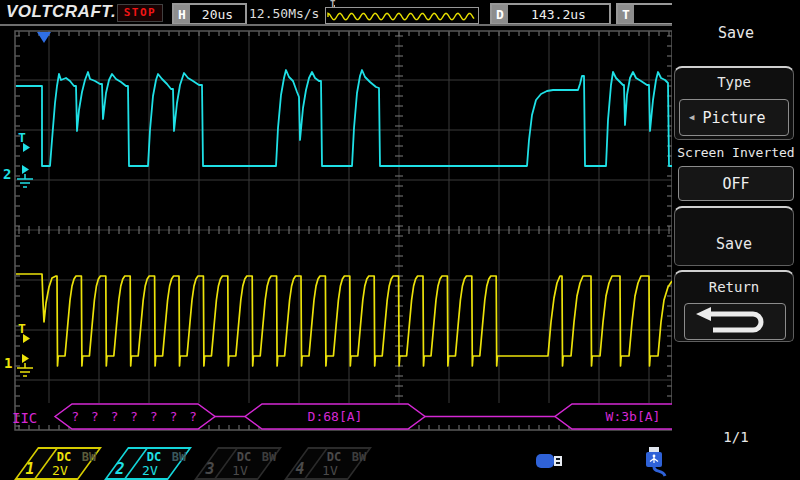  What do you see at coordinates (18, 348) in the screenshot?
I see `channel1-markers: T 1` at bounding box center [18, 348].